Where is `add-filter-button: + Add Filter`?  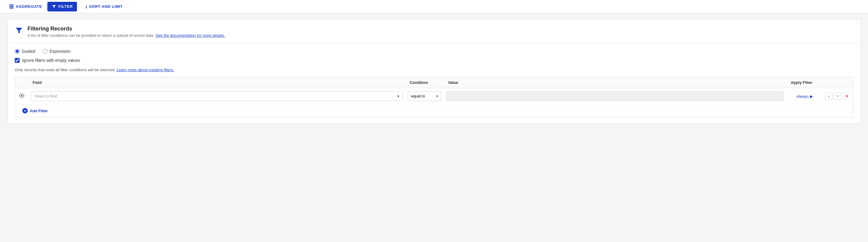 add-filter-button: + Add Filter is located at coordinates (35, 111).